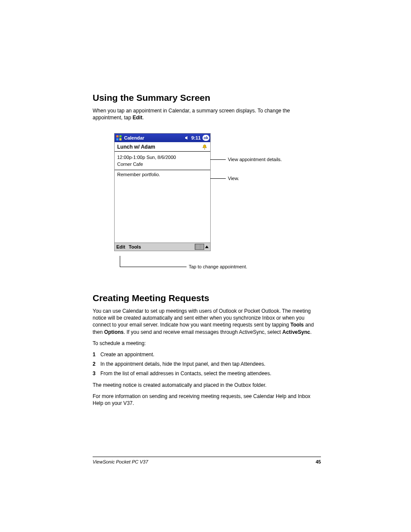  What do you see at coordinates (162, 192) in the screenshot?
I see `pocketpc-device: Calendar 9:11 ok Lunch w/ Adam 12:00p-1:…` at bounding box center [162, 192].